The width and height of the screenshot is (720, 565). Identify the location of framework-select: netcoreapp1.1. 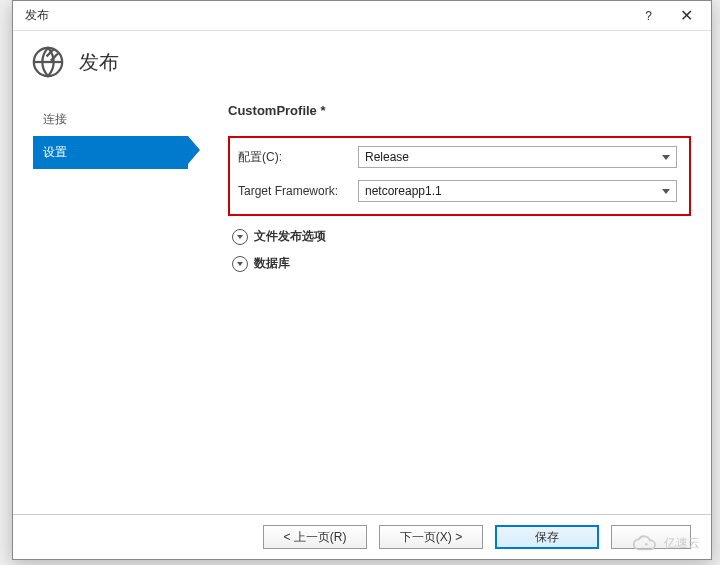
(518, 191).